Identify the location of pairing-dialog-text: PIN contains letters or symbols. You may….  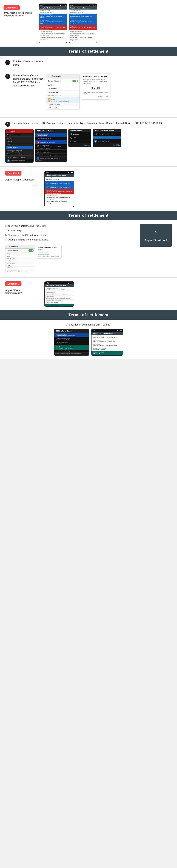
(96, 82).